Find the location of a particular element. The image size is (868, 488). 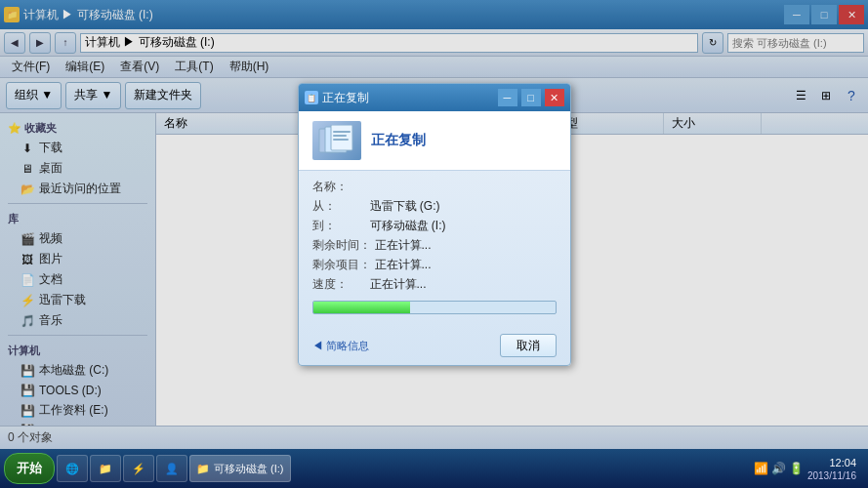

taskbar-app1-icon: ⚡ is located at coordinates (139, 468).